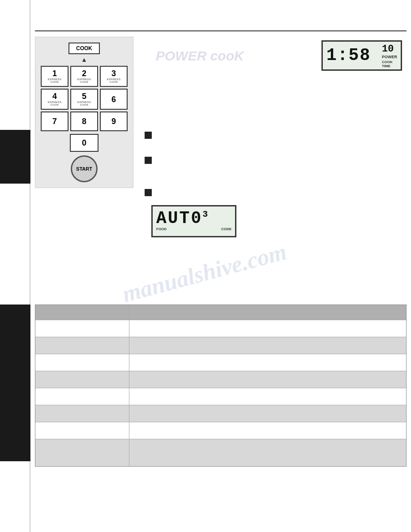 This screenshot has height=532, width=411. I want to click on table-row-3-left, so click(82, 363).